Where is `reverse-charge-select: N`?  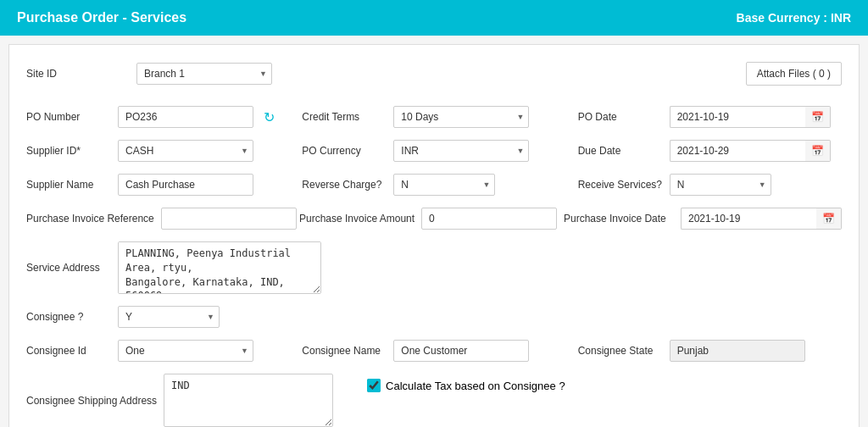
reverse-charge-select: N is located at coordinates (444, 185).